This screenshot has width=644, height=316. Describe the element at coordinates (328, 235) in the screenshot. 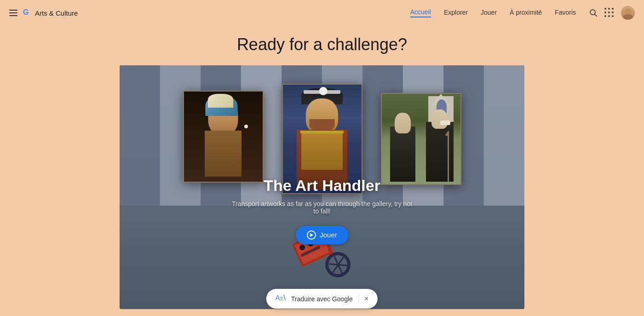

I see `play-label: Jouer` at that location.